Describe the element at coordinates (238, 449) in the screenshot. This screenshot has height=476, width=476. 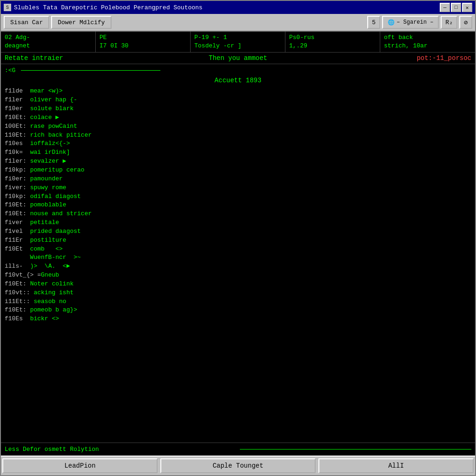
I see `bottom-status: Less Defor osmett Rolytion` at that location.